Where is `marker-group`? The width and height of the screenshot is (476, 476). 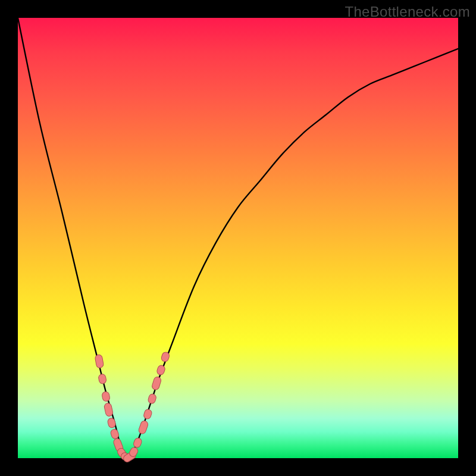 marker-group is located at coordinates (132, 407).